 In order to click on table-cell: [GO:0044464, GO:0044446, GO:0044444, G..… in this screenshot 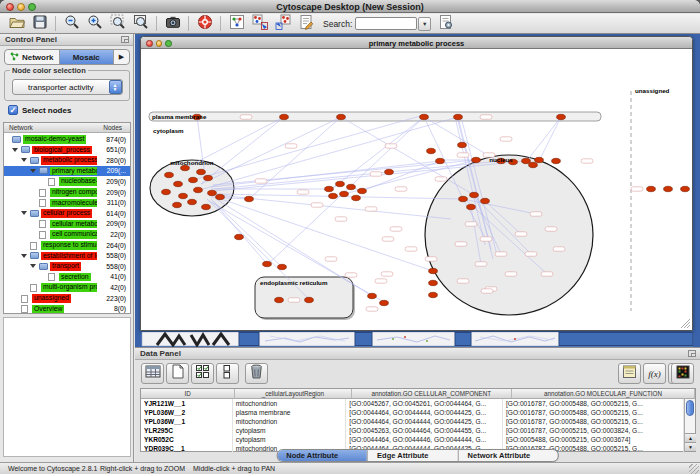, I will do `click(424, 440)`.